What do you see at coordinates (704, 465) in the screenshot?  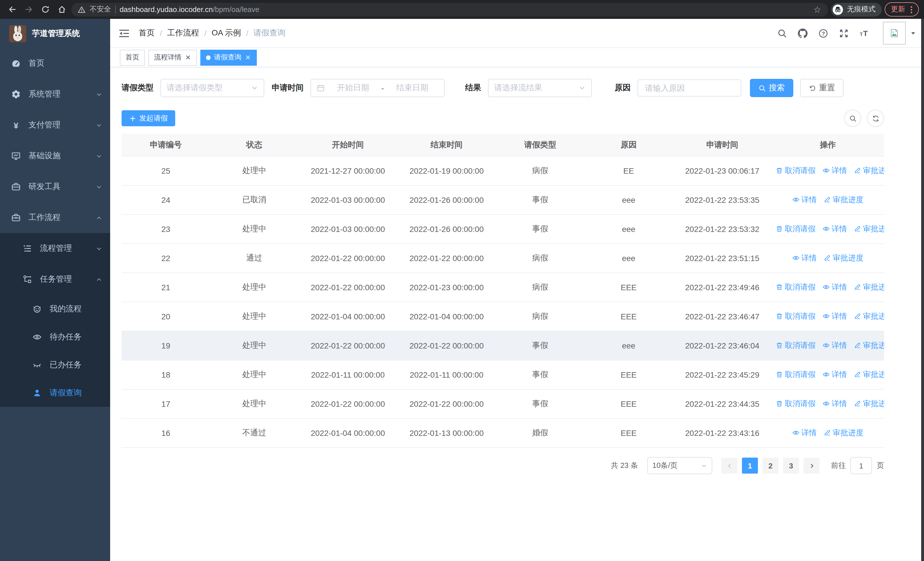 I see `chevron-down-icon` at bounding box center [704, 465].